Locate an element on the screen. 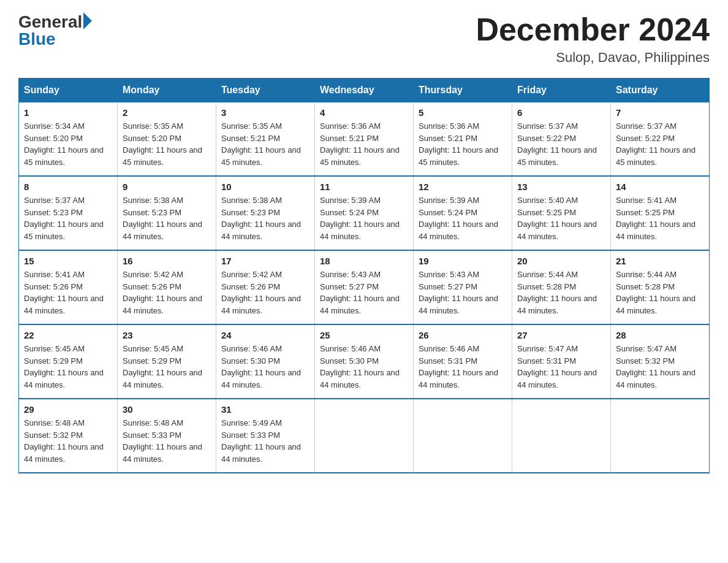 This screenshot has width=728, height=563. day-number: 23 is located at coordinates (167, 335).